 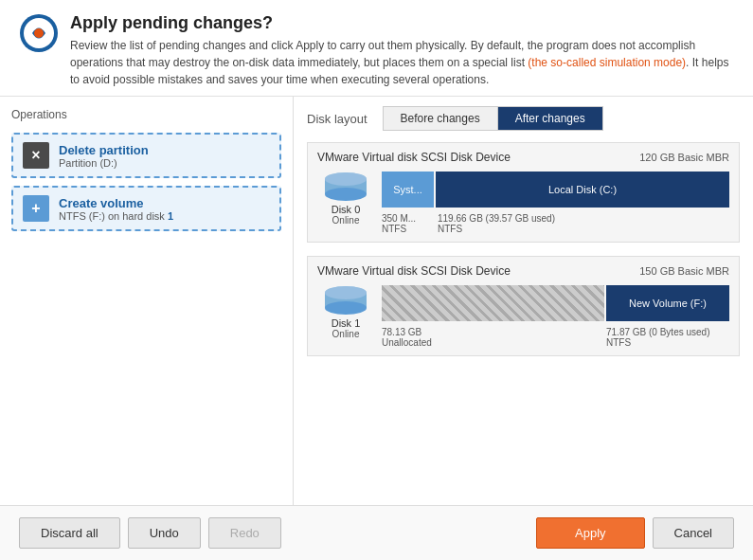 I want to click on disk-1-part-unalloc-detail: 78.13 GB Unallocated, so click(x=493, y=337).